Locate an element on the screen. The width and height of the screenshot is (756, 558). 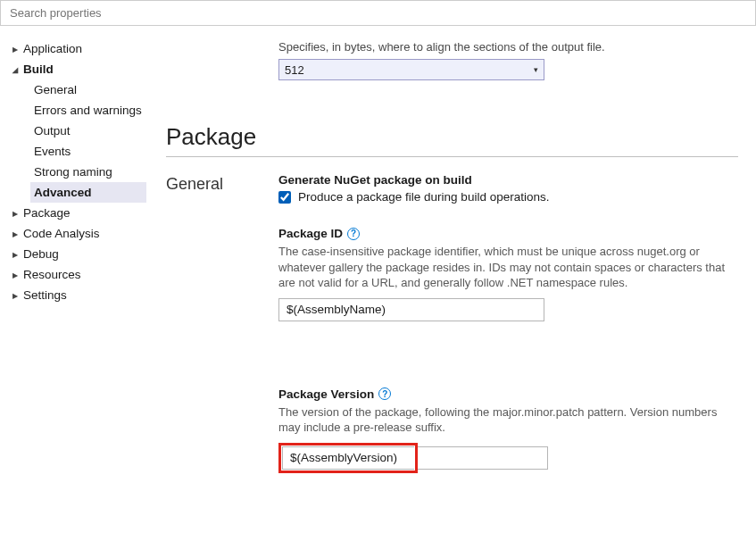
sidebar-label: Application is located at coordinates (53, 48).